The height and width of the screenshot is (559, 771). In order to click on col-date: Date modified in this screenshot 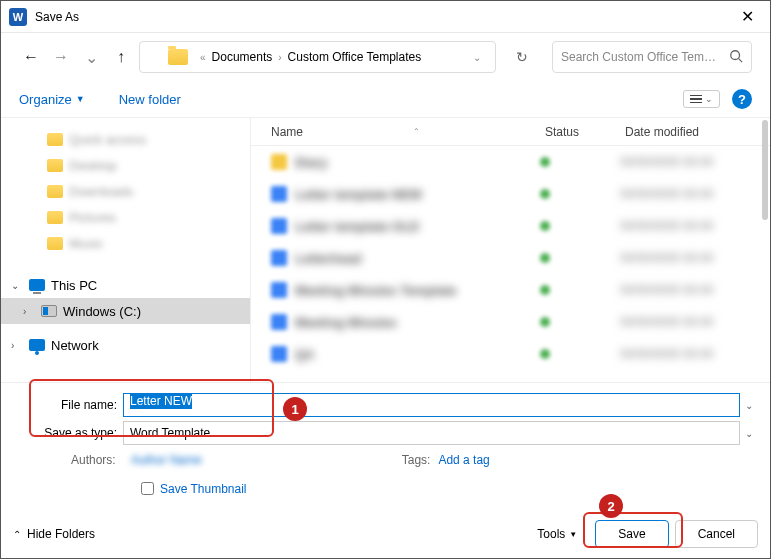, I will do `click(698, 132)`.